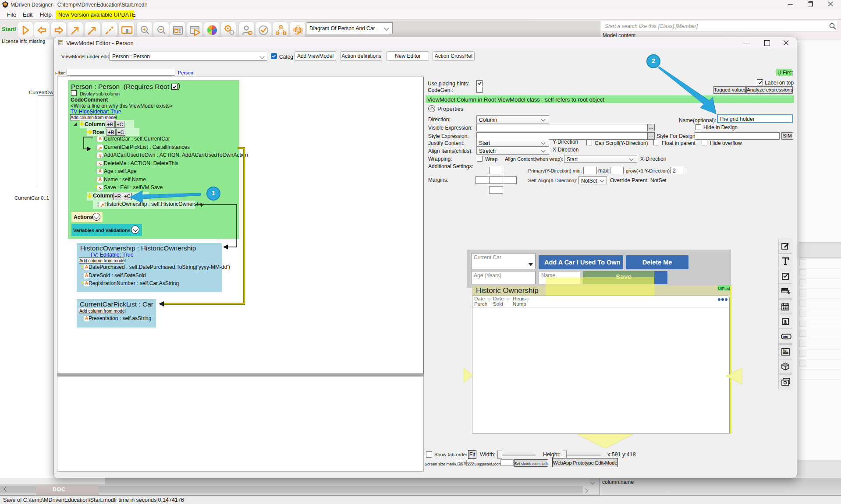 Image resolution: width=841 pixels, height=504 pixels. Describe the element at coordinates (785, 350) in the screenshot. I see `svg-text: list` at that location.